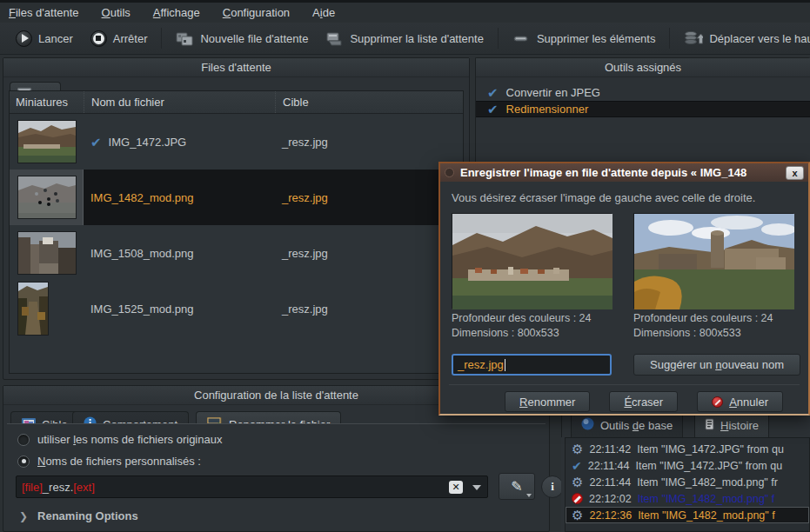 This screenshot has height=532, width=810. What do you see at coordinates (743, 38) in the screenshot?
I see `move-up-button: Déplacer vers le haut` at bounding box center [743, 38].